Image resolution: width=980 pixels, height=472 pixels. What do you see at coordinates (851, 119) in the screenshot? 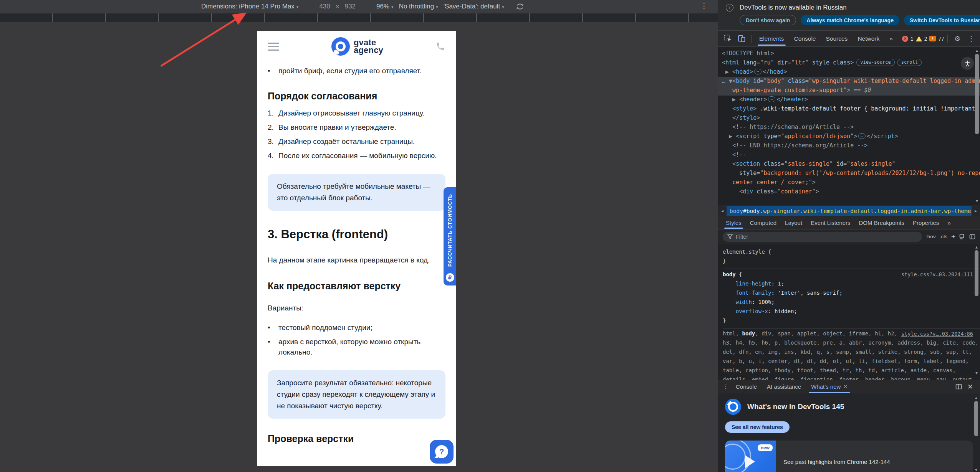
I see `code-line: </style>` at bounding box center [851, 119].